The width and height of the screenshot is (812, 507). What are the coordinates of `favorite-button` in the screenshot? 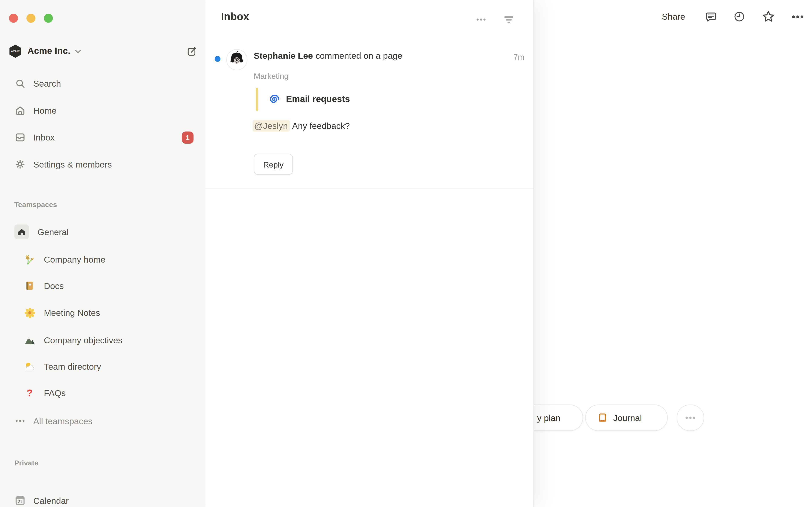 It's located at (768, 17).